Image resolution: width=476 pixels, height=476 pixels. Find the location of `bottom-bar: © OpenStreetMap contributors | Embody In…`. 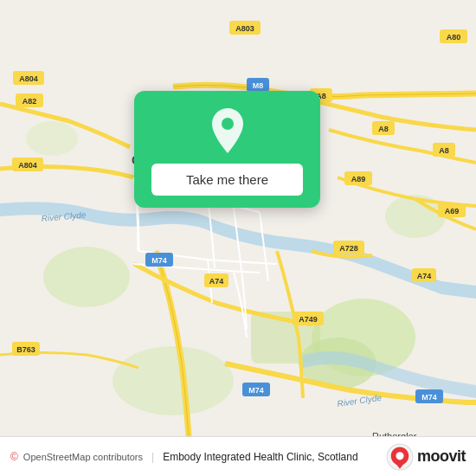

bottom-bar: © OpenStreetMap contributors | Embody In… is located at coordinates (238, 456).